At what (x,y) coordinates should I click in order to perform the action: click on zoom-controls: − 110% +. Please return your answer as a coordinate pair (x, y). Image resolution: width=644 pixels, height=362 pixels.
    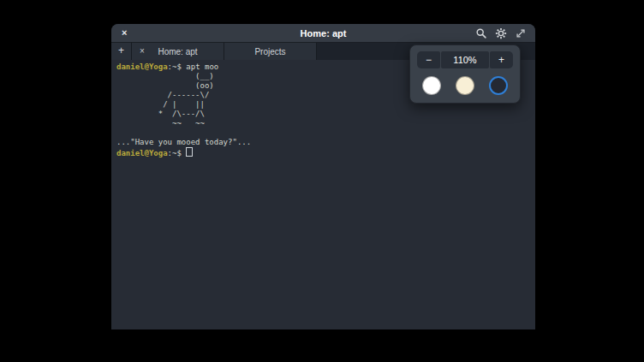
    Looking at the image, I should click on (465, 60).